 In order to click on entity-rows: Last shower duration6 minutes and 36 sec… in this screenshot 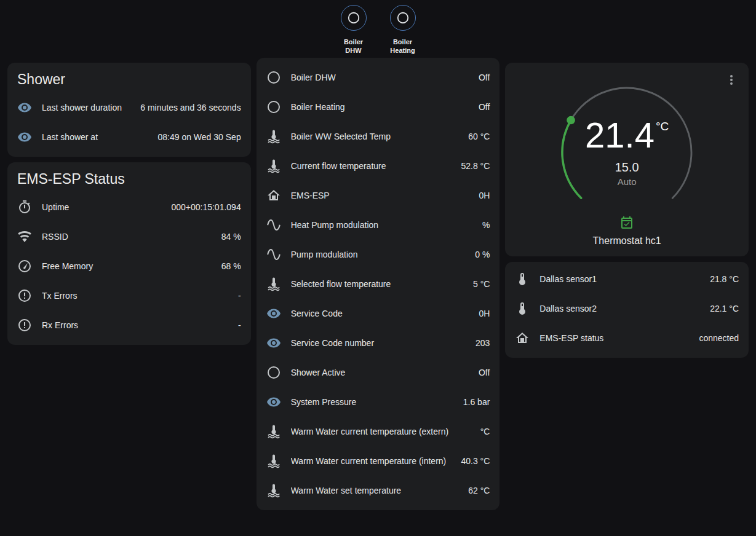, I will do `click(129, 124)`.